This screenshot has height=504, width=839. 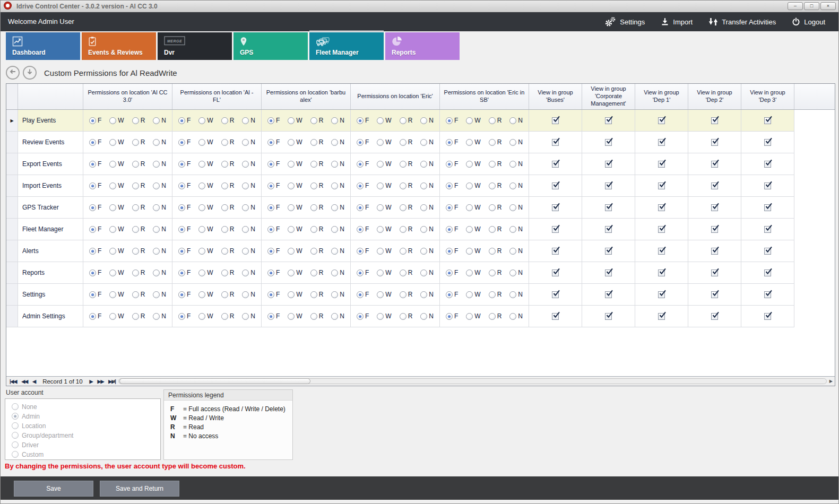 I want to click on minimize-button: –, so click(x=795, y=6).